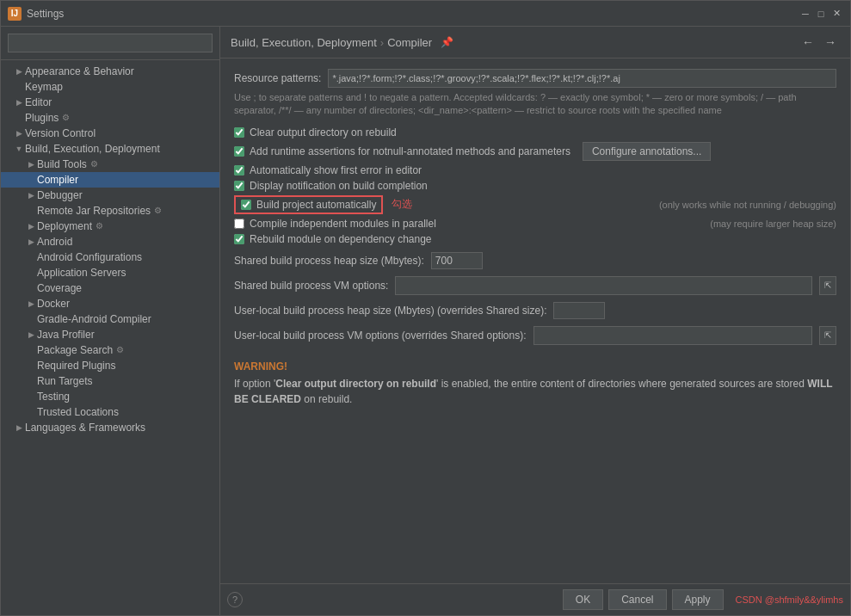 This screenshot has height=616, width=851. Describe the element at coordinates (579, 311) in the screenshot. I see `user-heap-input` at that location.